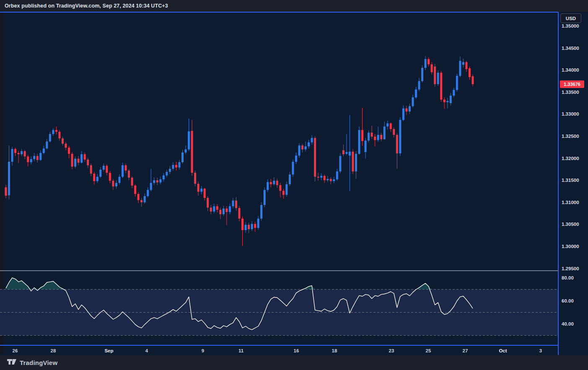 This screenshot has width=588, height=370. Describe the element at coordinates (241, 351) in the screenshot. I see `time-axis-label-11: 11` at that location.